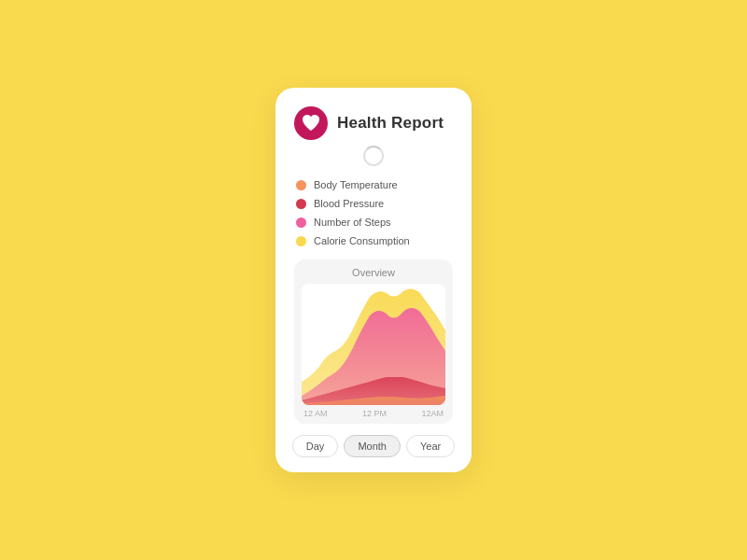 This screenshot has width=747, height=560. What do you see at coordinates (353, 222) in the screenshot?
I see `legend-label-2: Number of Steps` at bounding box center [353, 222].